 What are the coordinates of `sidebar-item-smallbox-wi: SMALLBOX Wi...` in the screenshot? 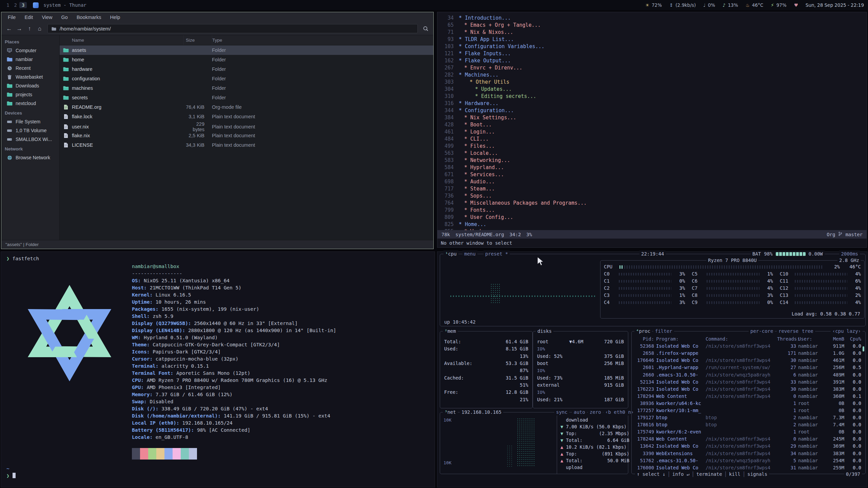 It's located at (31, 139).